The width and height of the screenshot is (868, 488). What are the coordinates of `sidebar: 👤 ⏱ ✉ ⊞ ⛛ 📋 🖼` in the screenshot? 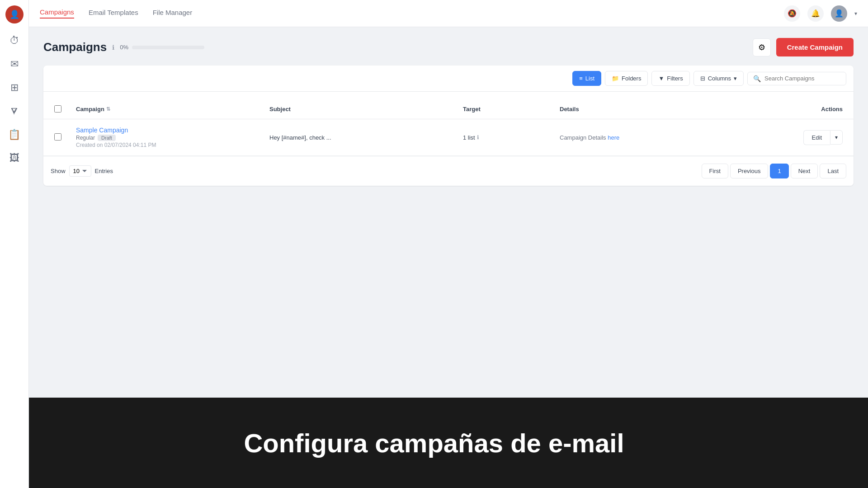 It's located at (14, 244).